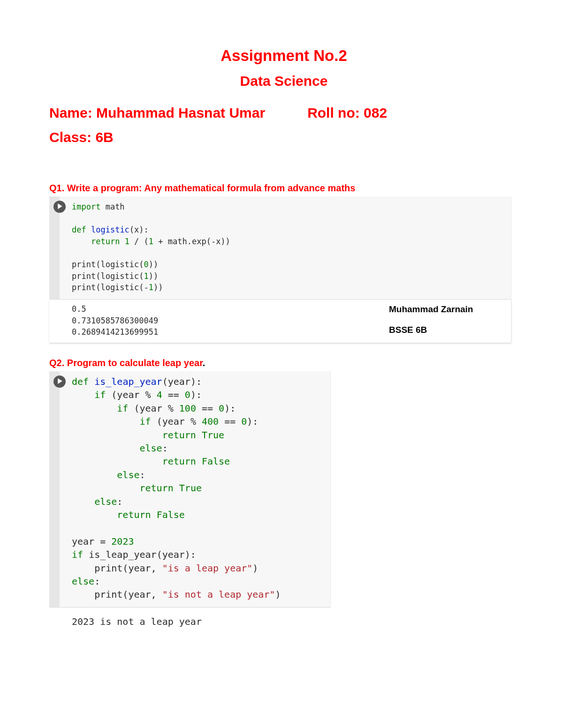 The height and width of the screenshot is (728, 563). I want to click on student-class: Class: 6B, so click(284, 137).